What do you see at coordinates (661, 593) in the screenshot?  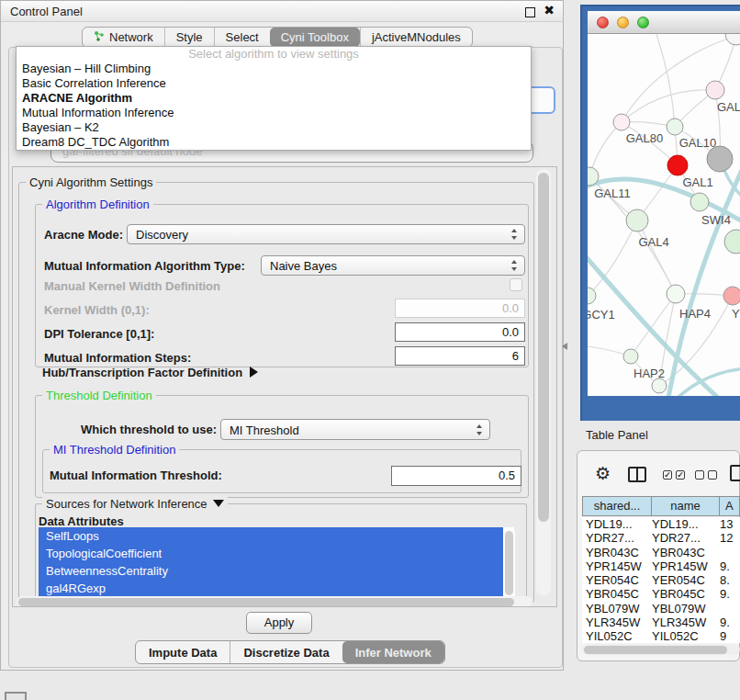 I see `table-row: YBR045CYBR045C9.` at bounding box center [661, 593].